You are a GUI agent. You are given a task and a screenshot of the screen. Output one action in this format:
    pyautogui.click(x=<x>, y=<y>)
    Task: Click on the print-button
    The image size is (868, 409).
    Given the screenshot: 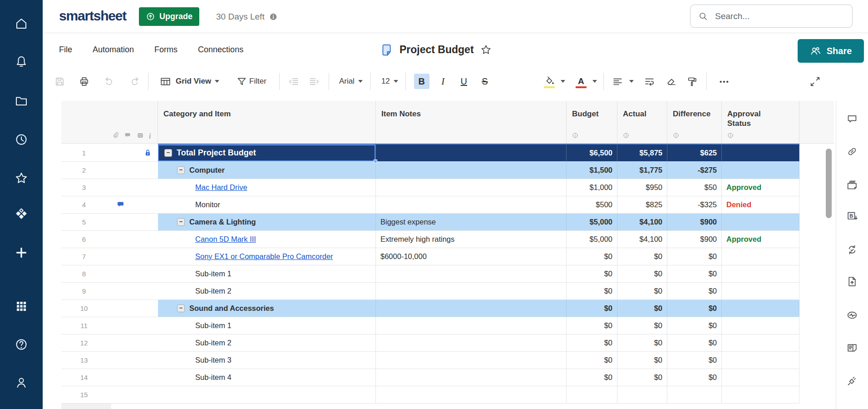 What is the action you would take?
    pyautogui.click(x=84, y=81)
    